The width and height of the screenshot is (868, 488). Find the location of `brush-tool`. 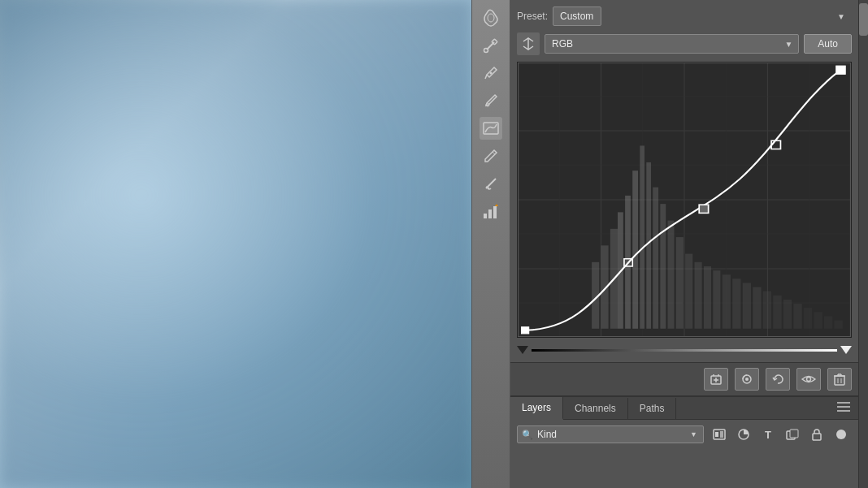

brush-tool is located at coordinates (491, 101).